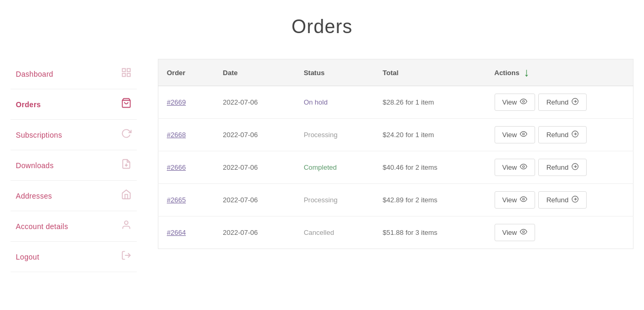 The width and height of the screenshot is (644, 310). I want to click on table-row: #2664 2022-07-06 Cancelled $51.88 for 3 …, so click(396, 233).